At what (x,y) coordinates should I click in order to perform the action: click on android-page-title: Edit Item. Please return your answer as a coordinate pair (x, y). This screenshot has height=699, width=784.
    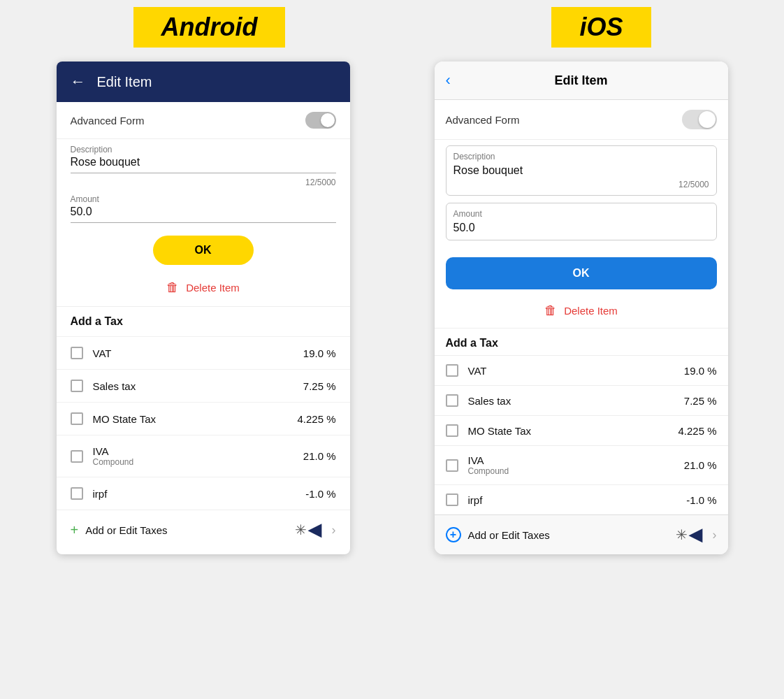
    Looking at the image, I should click on (124, 82).